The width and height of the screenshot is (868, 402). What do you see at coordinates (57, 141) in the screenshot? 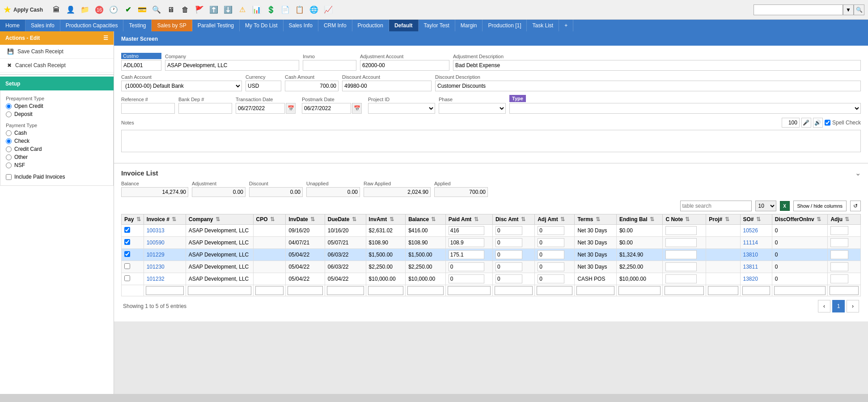
I see `check-option: Check` at bounding box center [57, 141].